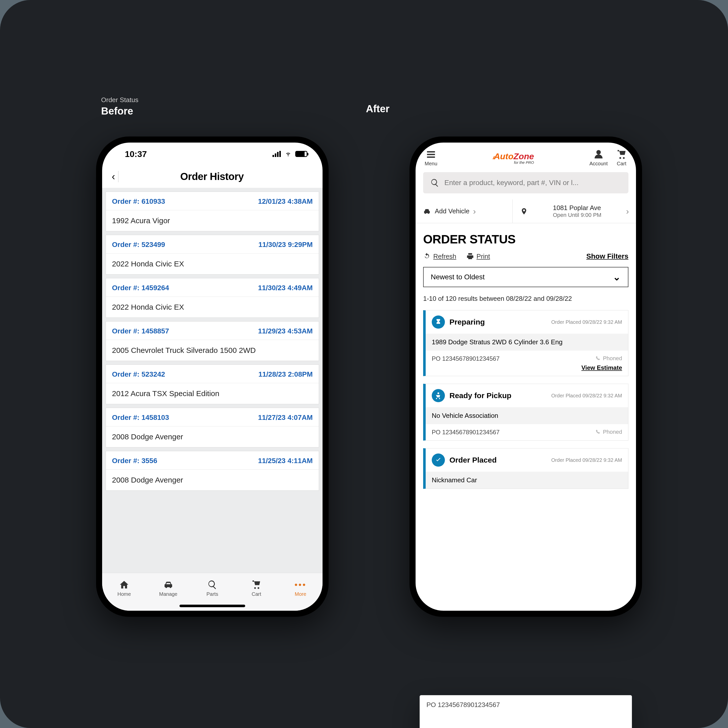 This screenshot has height=728, width=728. Describe the element at coordinates (139, 201) in the screenshot. I see `order-number: Order #: 610933` at that location.